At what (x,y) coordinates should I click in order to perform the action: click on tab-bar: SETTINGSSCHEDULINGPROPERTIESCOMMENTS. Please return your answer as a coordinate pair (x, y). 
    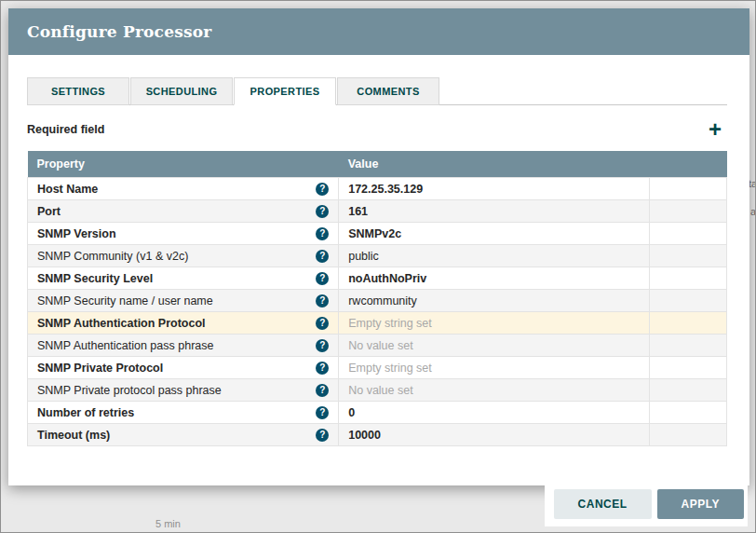
    Looking at the image, I should click on (377, 91).